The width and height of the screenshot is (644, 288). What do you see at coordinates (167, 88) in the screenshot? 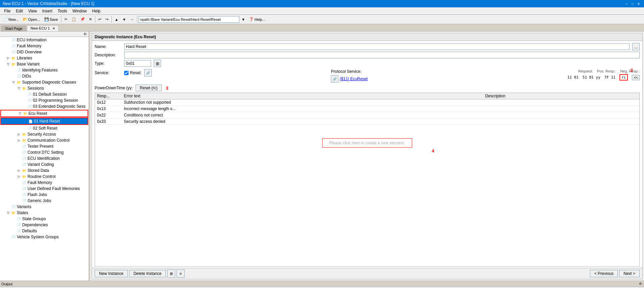
I see `annotation-3: 3` at bounding box center [167, 88].